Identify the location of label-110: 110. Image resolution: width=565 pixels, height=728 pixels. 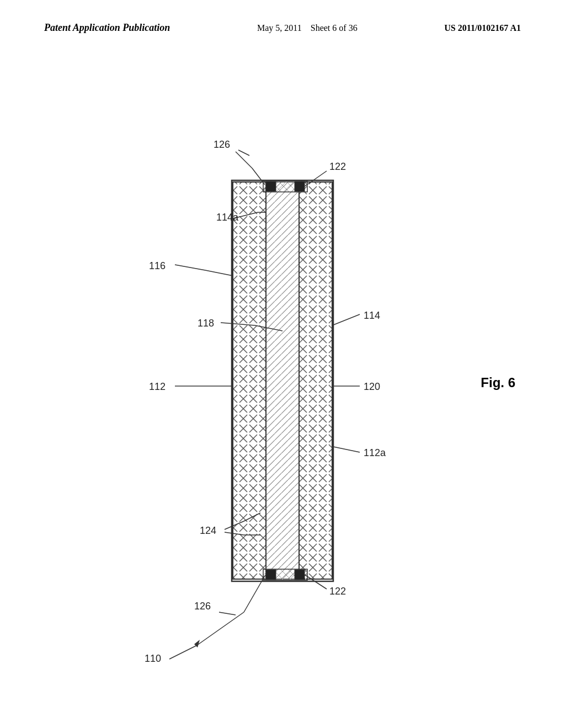
(153, 659).